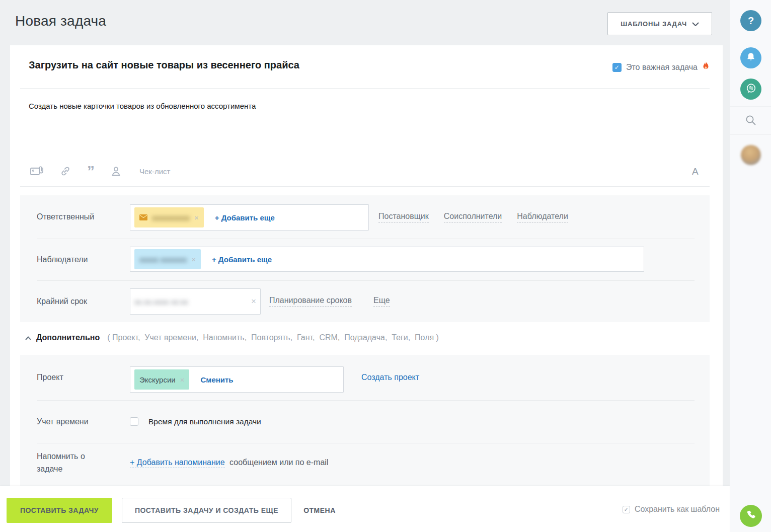 This screenshot has height=532, width=771. Describe the element at coordinates (751, 124) in the screenshot. I see `search-icon` at that location.